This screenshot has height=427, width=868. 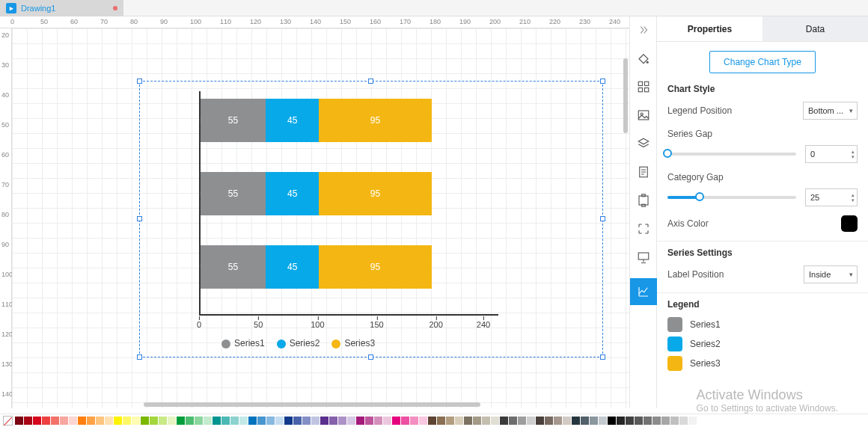 What do you see at coordinates (732, 197) in the screenshot?
I see `category-gap-slider` at bounding box center [732, 197].